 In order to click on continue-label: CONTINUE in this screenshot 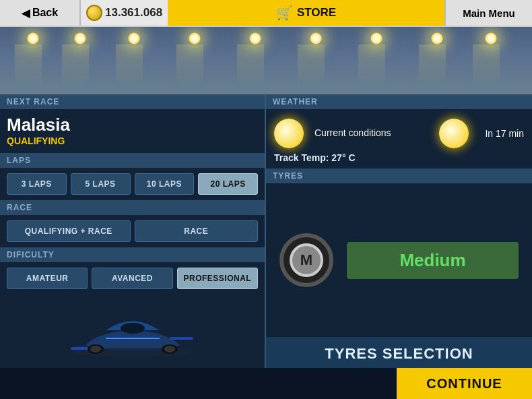, I will do `click(464, 384)`.